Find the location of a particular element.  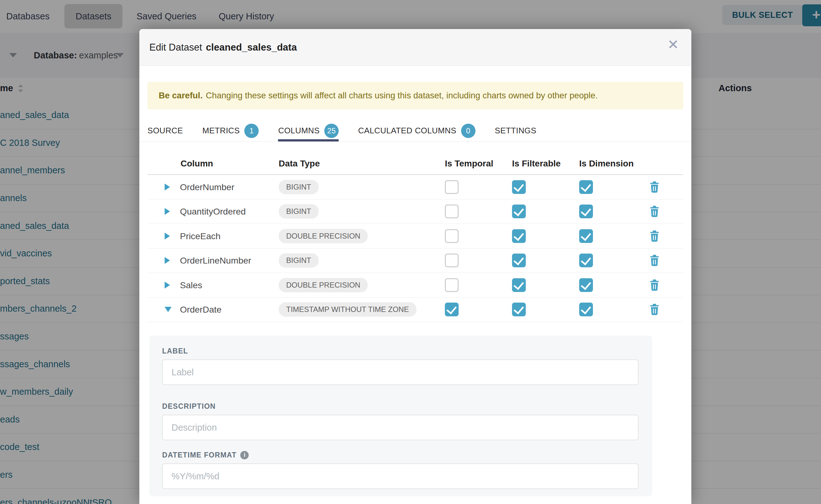

table-row: Sales DOUBLE PRECISION is located at coordinates (416, 285).